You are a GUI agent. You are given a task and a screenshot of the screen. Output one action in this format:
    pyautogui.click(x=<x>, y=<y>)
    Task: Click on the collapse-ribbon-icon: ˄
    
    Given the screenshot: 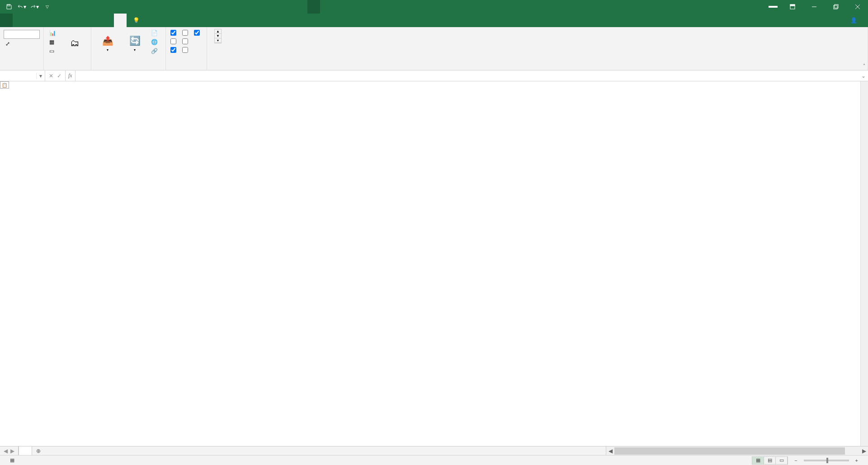 What is the action you would take?
    pyautogui.click(x=864, y=66)
    